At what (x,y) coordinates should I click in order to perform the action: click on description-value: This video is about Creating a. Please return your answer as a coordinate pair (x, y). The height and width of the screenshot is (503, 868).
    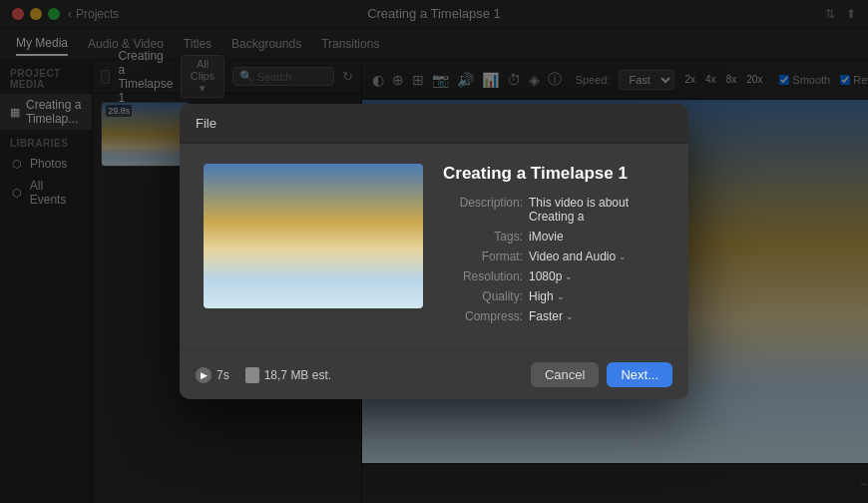
    Looking at the image, I should click on (597, 210).